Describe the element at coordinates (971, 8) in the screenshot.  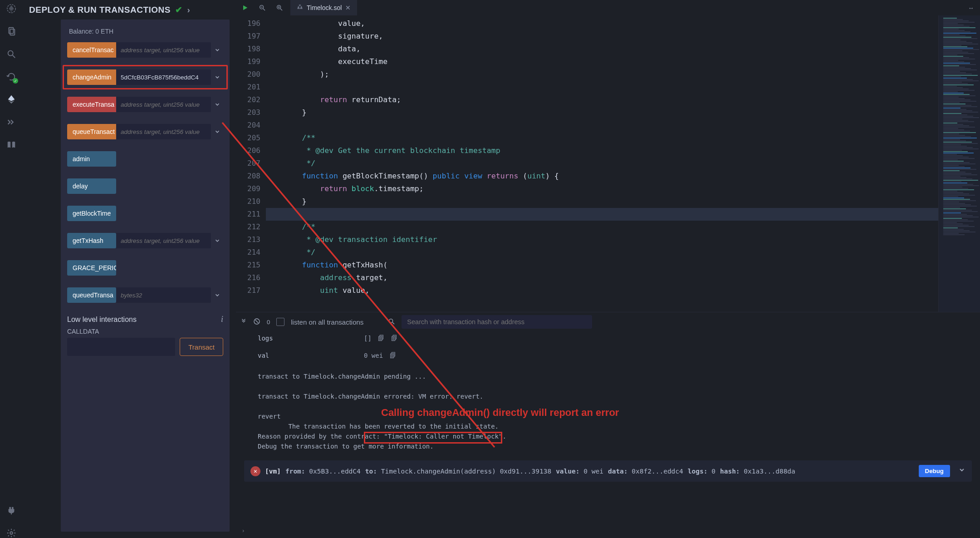
I see `expand-icon: ↔` at that location.